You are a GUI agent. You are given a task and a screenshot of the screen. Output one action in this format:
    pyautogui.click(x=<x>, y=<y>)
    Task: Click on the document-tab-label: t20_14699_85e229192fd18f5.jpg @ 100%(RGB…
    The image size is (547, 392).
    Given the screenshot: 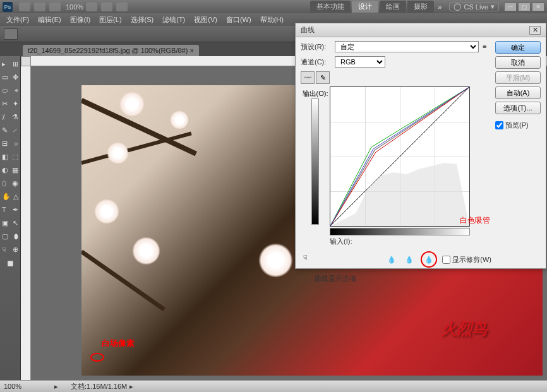 What is the action you would take?
    pyautogui.click(x=111, y=50)
    